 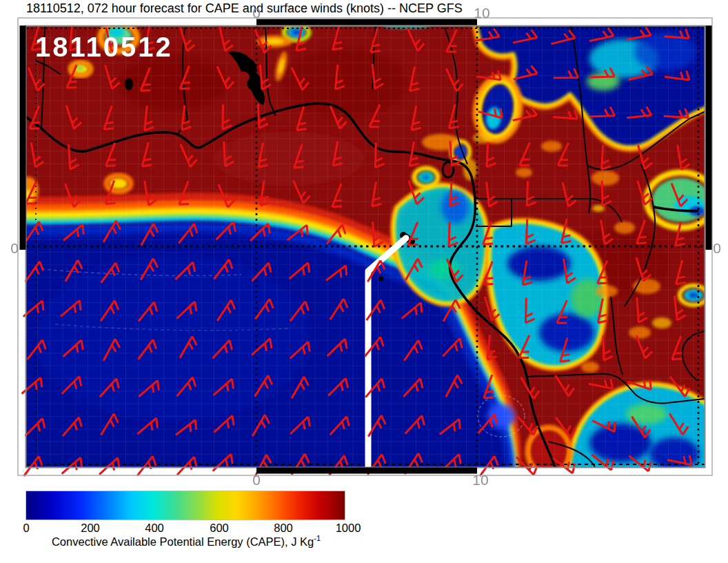 I want to click on colorbar-caption-sup: -1, so click(x=317, y=538).